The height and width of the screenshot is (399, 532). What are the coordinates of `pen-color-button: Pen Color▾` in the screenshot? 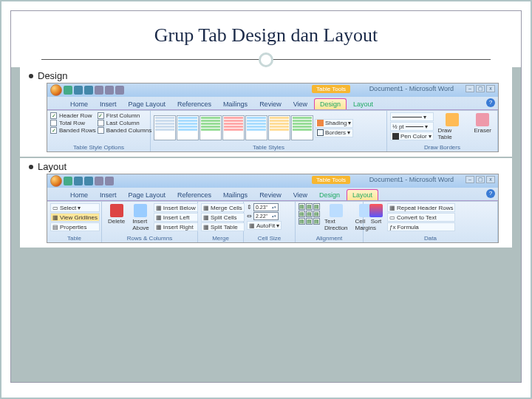 It's located at (412, 136).